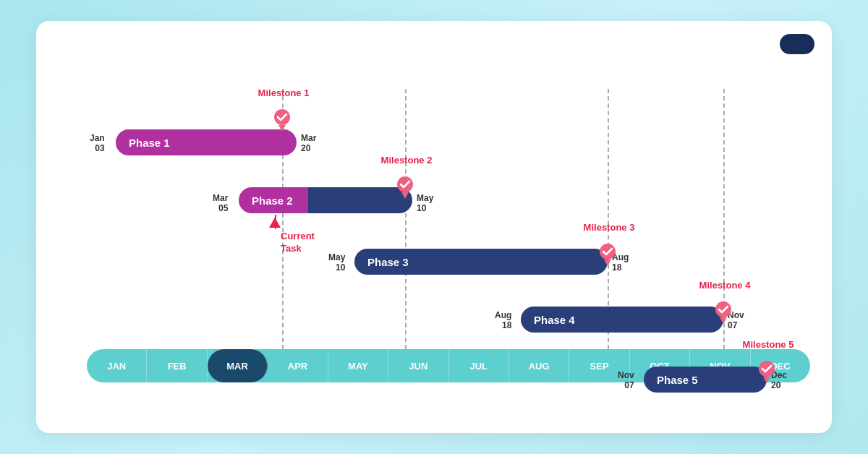  Describe the element at coordinates (418, 366) in the screenshot. I see `month-cell-jun: JUN` at that location.